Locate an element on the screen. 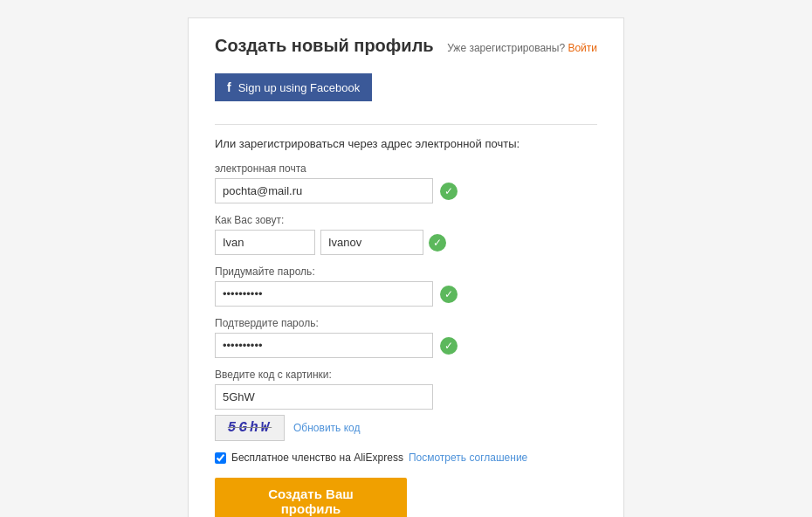  name-valid-icon: ✓ is located at coordinates (437, 243).